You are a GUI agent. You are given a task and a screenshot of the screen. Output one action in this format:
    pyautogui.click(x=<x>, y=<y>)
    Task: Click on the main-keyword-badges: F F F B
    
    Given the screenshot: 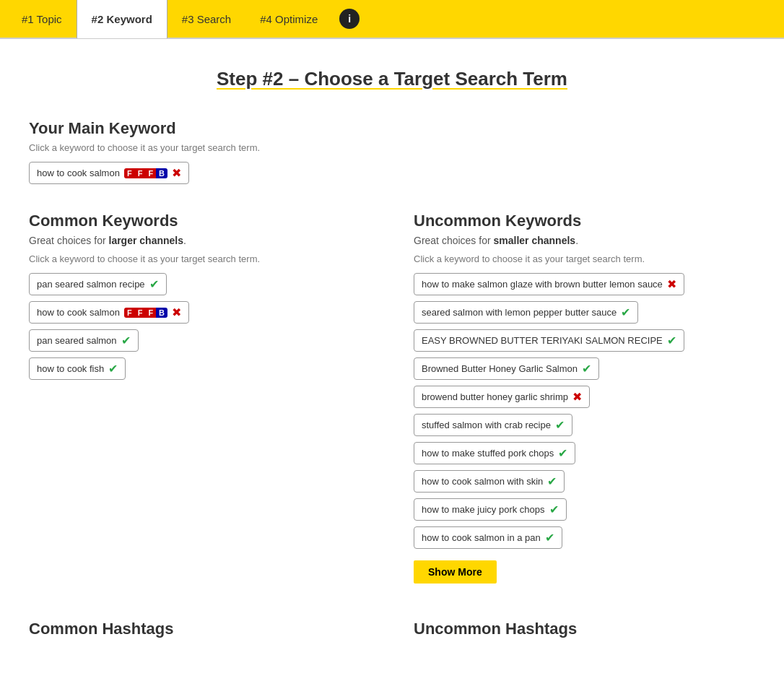 What is the action you would take?
    pyautogui.click(x=146, y=173)
    